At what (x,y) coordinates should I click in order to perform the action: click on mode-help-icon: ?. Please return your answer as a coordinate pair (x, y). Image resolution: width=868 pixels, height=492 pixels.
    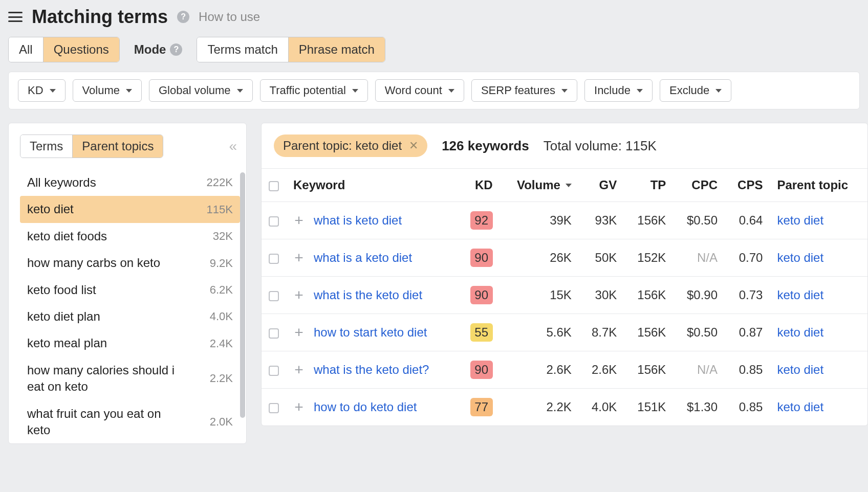
    Looking at the image, I should click on (176, 50).